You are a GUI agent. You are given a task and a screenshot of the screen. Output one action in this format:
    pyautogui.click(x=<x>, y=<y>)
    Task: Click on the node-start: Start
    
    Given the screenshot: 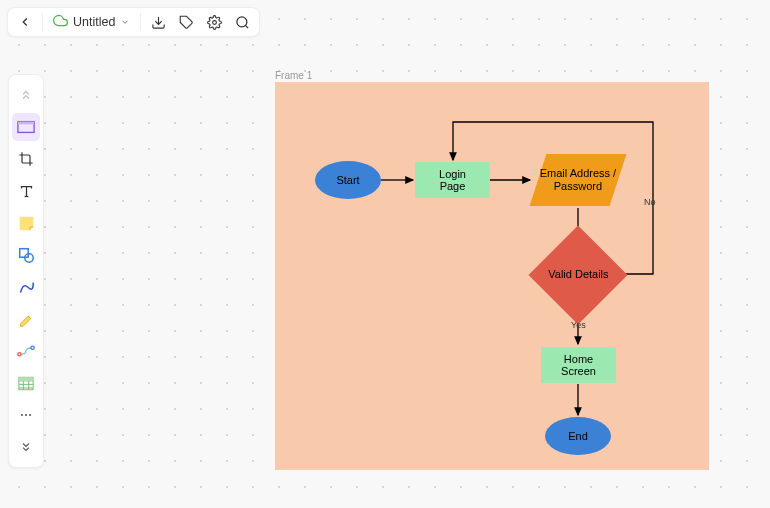 What is the action you would take?
    pyautogui.click(x=348, y=180)
    